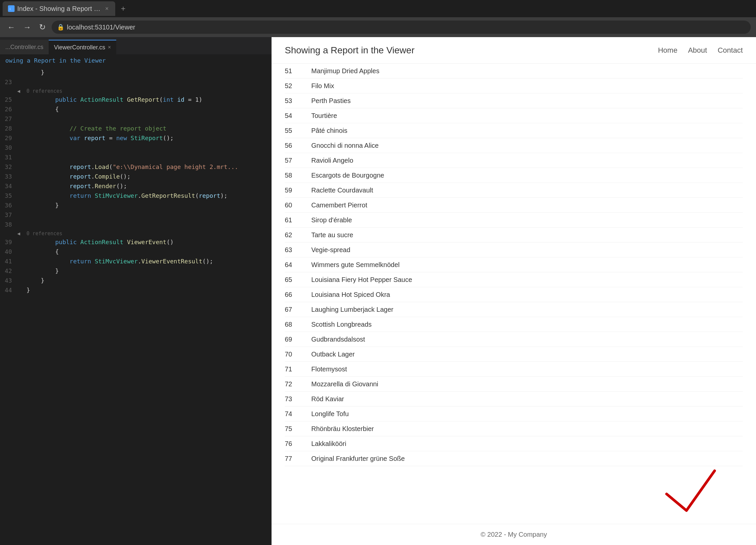 This screenshot has width=756, height=545. What do you see at coordinates (514, 250) in the screenshot?
I see `report-row: 63 Vegie-spread` at bounding box center [514, 250].